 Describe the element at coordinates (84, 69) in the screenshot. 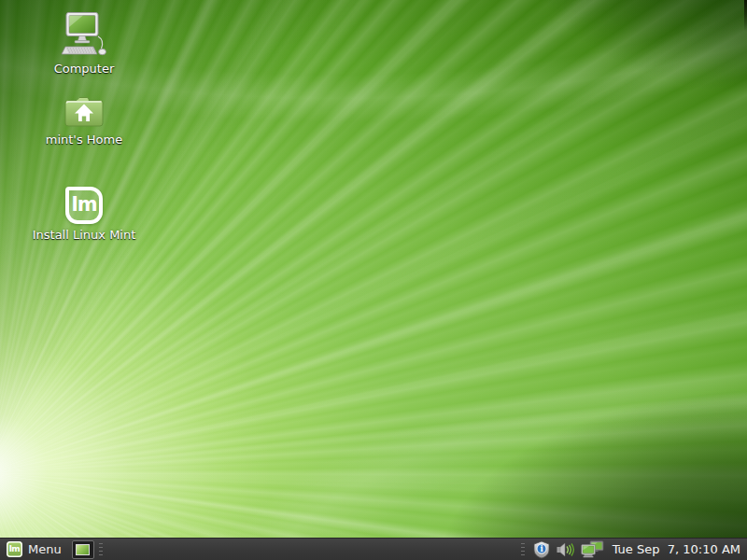

I see `desktop-icon-label: Computer` at that location.